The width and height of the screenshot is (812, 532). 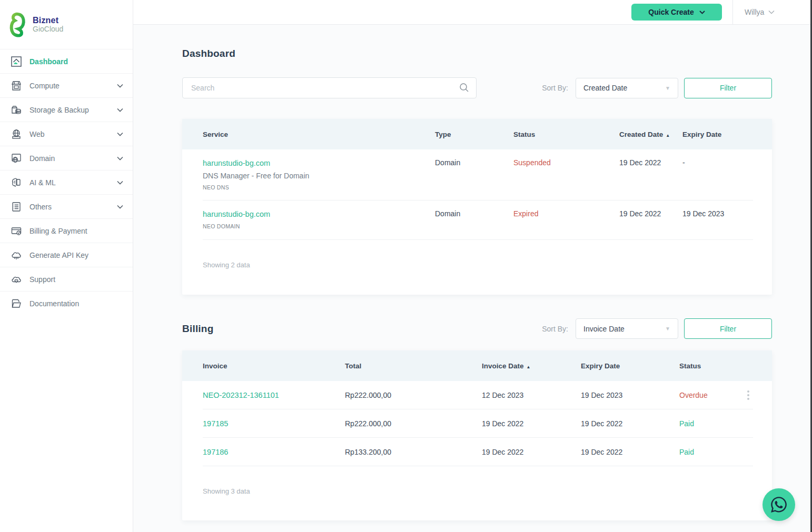 What do you see at coordinates (16, 158) in the screenshot?
I see `domain-icon` at bounding box center [16, 158].